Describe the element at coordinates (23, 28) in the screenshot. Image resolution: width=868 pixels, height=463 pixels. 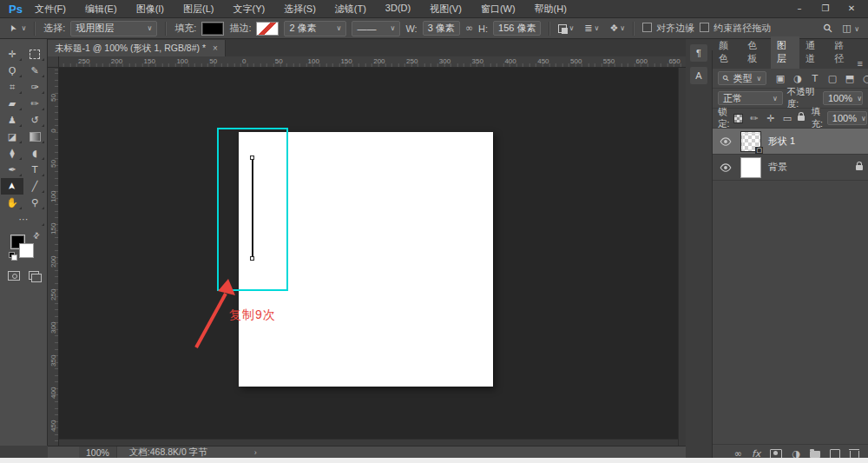
I see `tool-preset-caret-icon: ∨` at that location.